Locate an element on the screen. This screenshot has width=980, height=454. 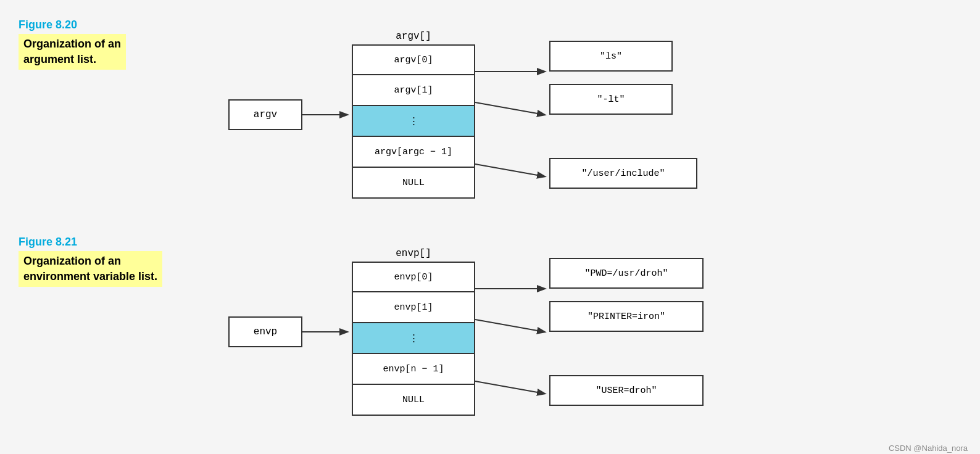
figure2-label: Figure 8.21 is located at coordinates (123, 242).